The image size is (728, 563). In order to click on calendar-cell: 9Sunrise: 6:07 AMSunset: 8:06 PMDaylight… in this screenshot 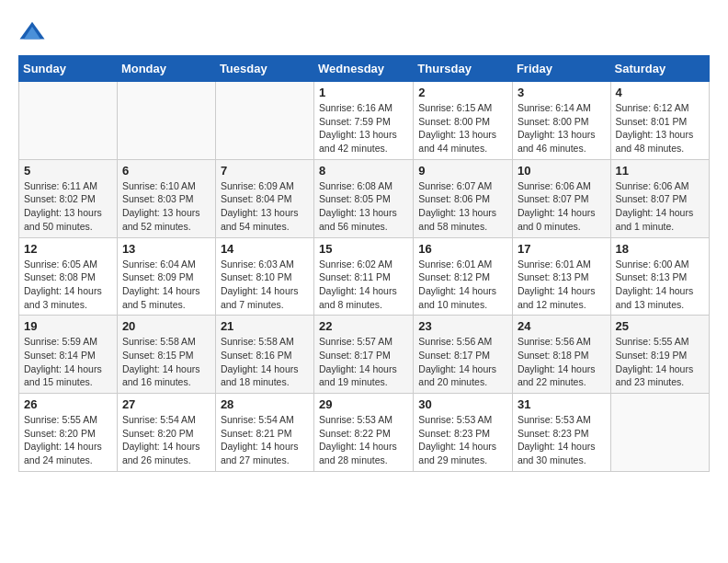, I will do `click(463, 199)`.